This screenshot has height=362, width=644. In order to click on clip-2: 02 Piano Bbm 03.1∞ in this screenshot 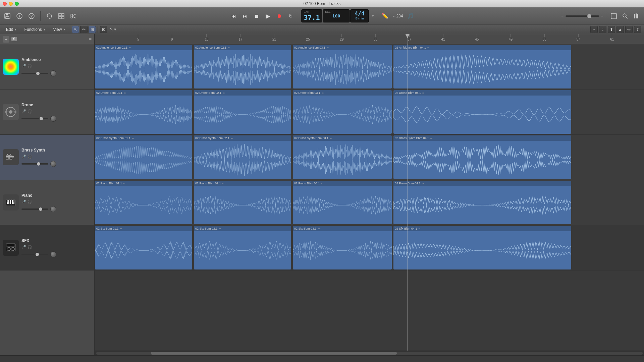, I will do `click(342, 202)`.